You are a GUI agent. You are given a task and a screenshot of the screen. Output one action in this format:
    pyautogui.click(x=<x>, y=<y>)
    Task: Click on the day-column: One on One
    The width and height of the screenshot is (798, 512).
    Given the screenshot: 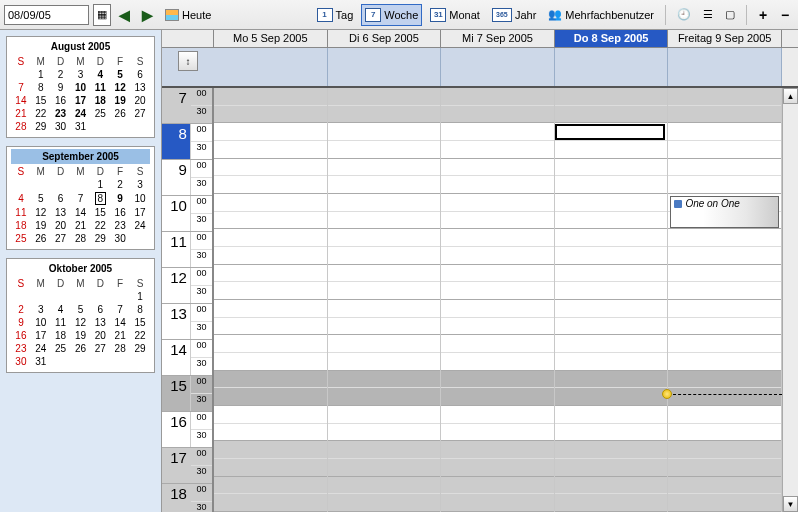 What is the action you would take?
    pyautogui.click(x=725, y=300)
    